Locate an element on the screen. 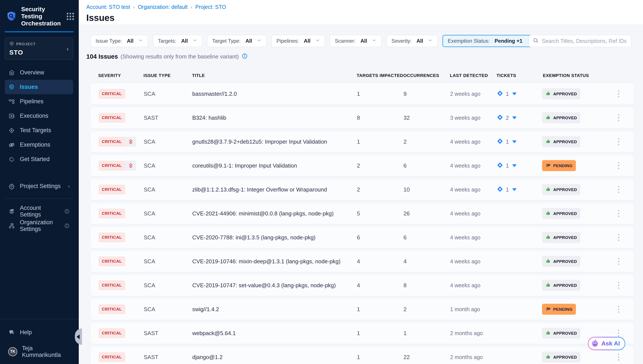  filter-scanner: Scanner: All is located at coordinates (356, 41).